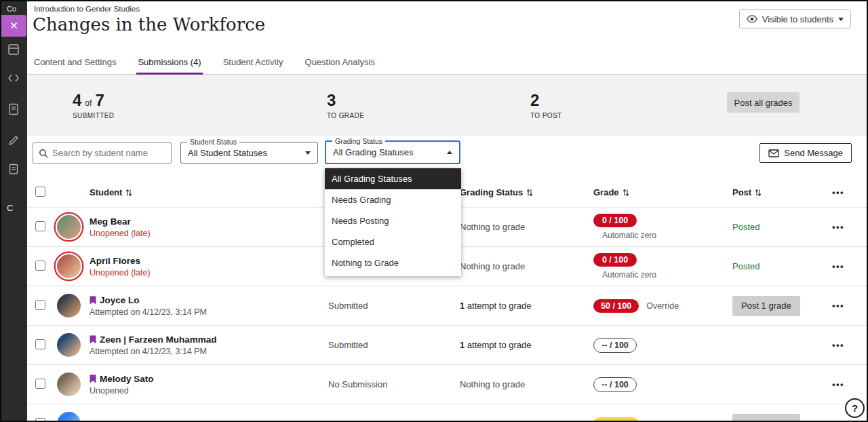 The image size is (868, 422). I want to click on dropdown-option: Needs Grading, so click(393, 199).